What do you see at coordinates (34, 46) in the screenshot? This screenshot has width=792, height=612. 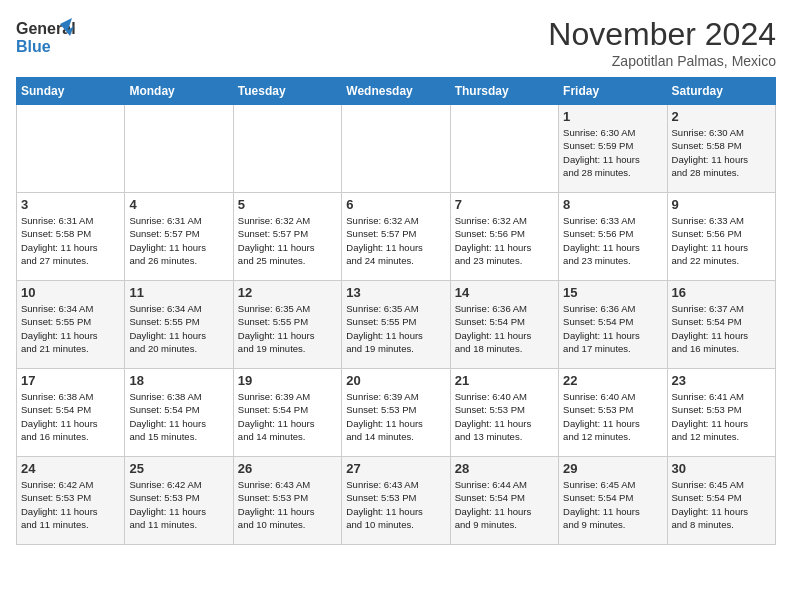 I see `svg-text: Blue` at bounding box center [34, 46].